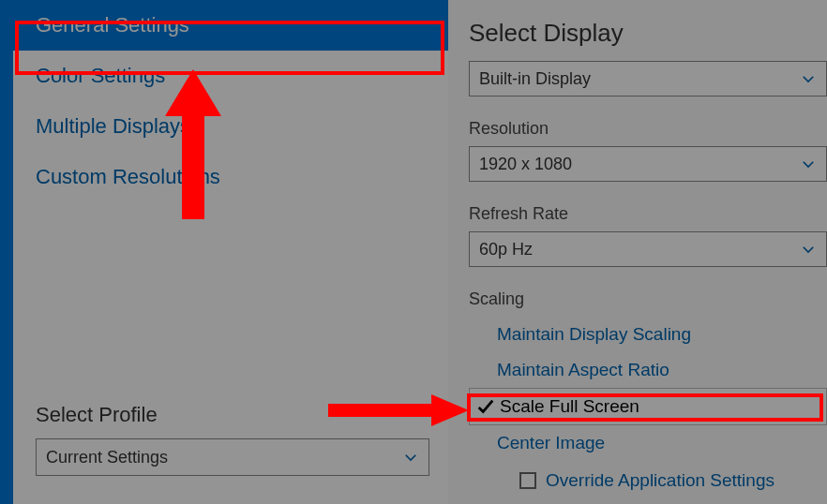 This screenshot has width=827, height=504. What do you see at coordinates (233, 415) in the screenshot?
I see `select-profile-label: Select Profile` at bounding box center [233, 415].